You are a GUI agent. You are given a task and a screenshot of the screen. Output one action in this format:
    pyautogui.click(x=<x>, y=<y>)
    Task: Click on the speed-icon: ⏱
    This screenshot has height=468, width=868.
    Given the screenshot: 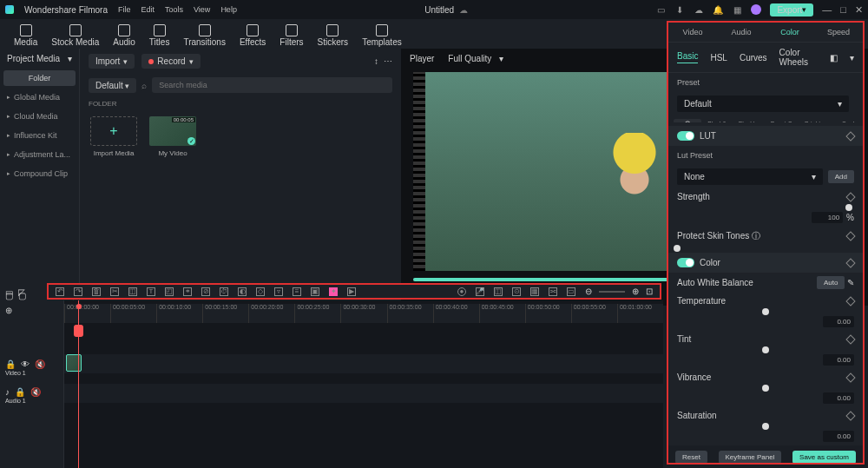 What is the action you would take?
    pyautogui.click(x=224, y=292)
    